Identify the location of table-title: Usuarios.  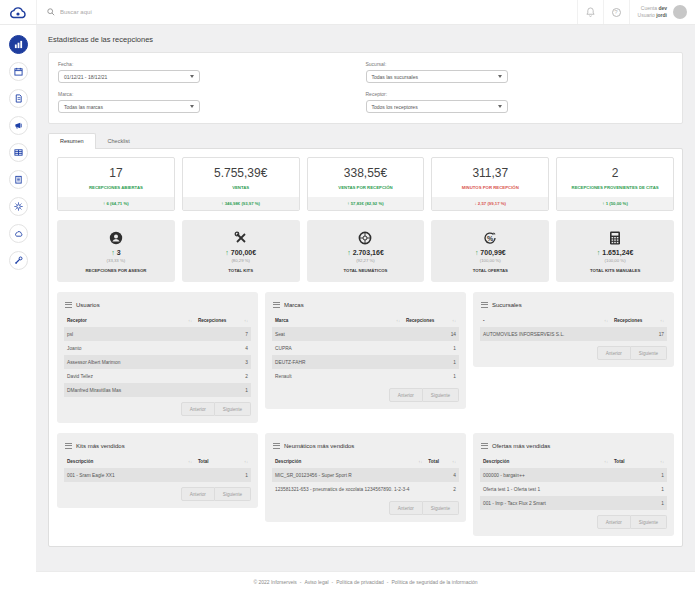
(88, 305).